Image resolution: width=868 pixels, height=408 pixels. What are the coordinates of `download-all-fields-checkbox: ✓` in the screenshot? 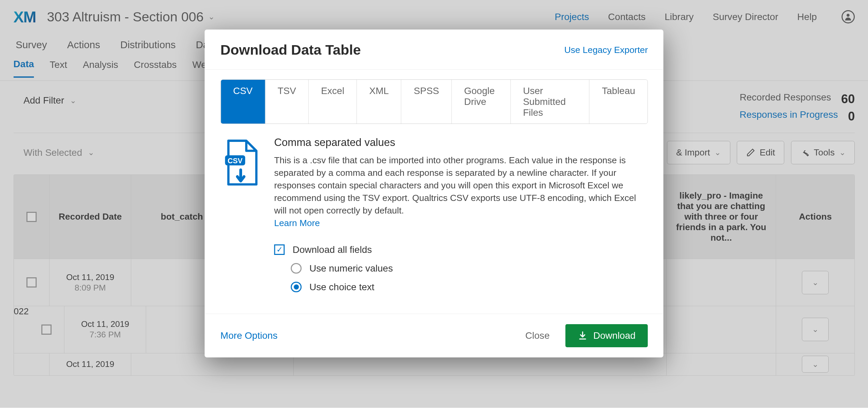 It's located at (279, 250).